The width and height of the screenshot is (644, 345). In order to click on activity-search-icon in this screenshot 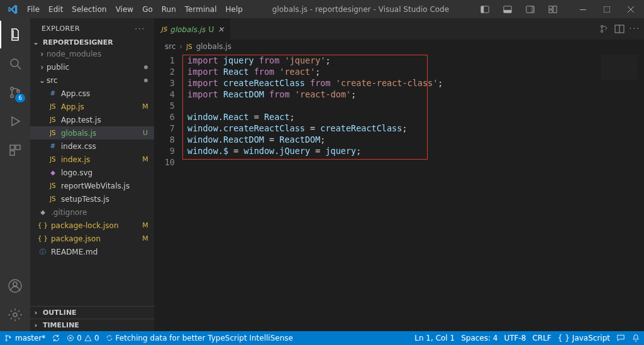, I will do `click(15, 63)`.